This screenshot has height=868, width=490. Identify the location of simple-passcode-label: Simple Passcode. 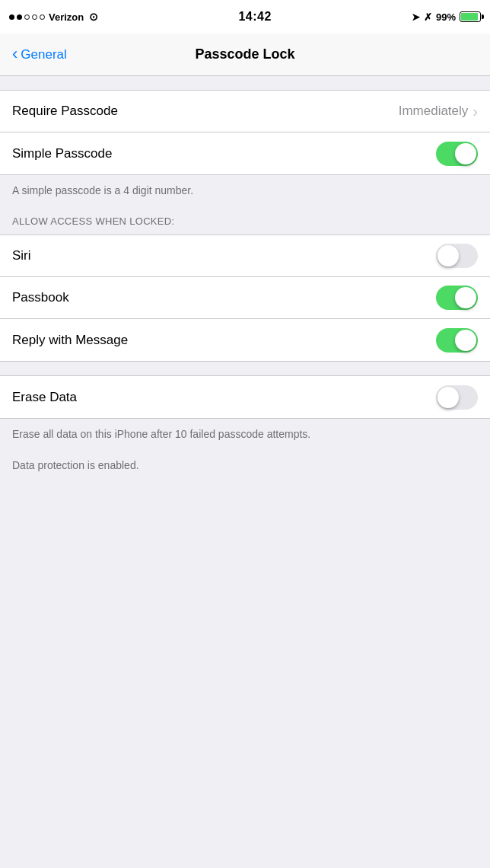
(62, 154).